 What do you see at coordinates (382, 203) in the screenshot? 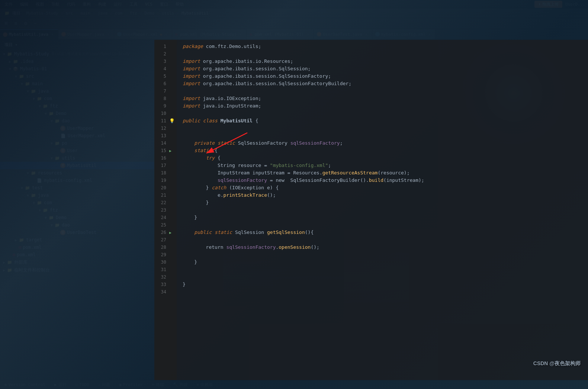
I see `code-line-22: }` at bounding box center [382, 203].